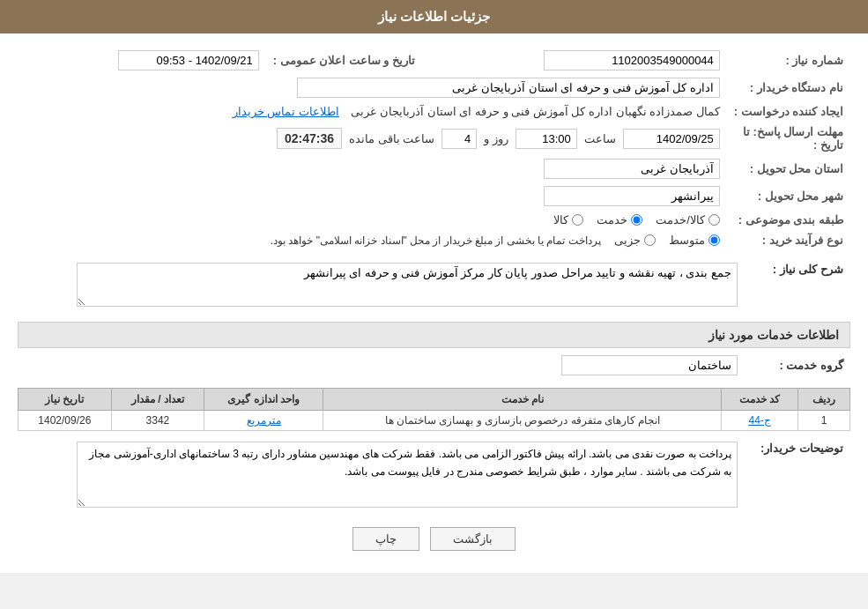 The image size is (868, 609). What do you see at coordinates (496, 139) in the screenshot?
I see `deadline-days-label: روز و` at bounding box center [496, 139].